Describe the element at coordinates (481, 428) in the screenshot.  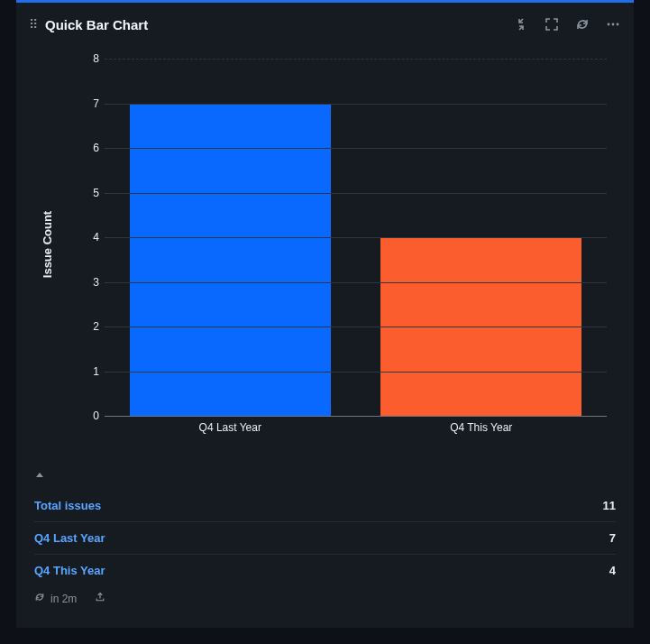
I see `x-tick-label: Q4 This Year` at that location.